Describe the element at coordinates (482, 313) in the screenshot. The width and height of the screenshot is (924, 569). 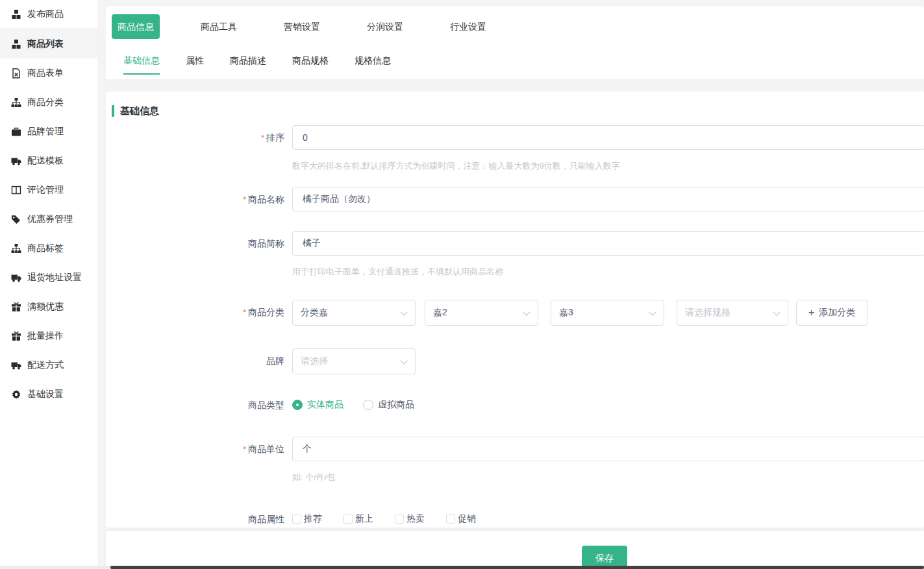
I see `category-select-level2: 嘉2` at that location.